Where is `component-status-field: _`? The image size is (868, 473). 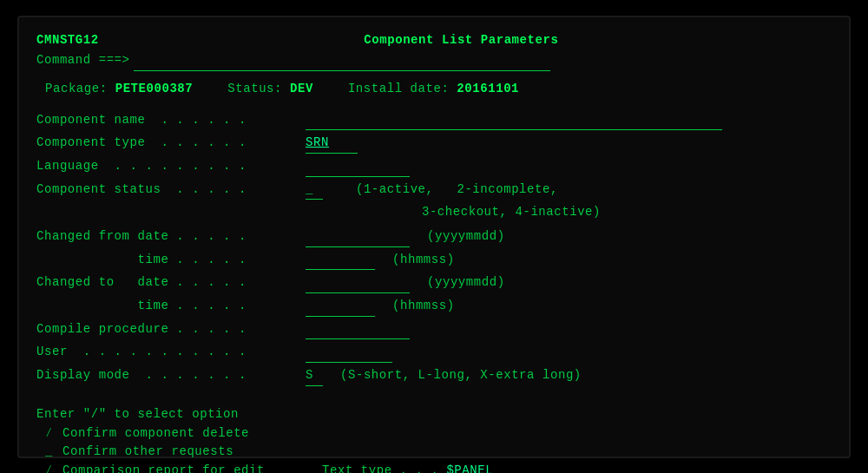 component-status-field: _ is located at coordinates (314, 191).